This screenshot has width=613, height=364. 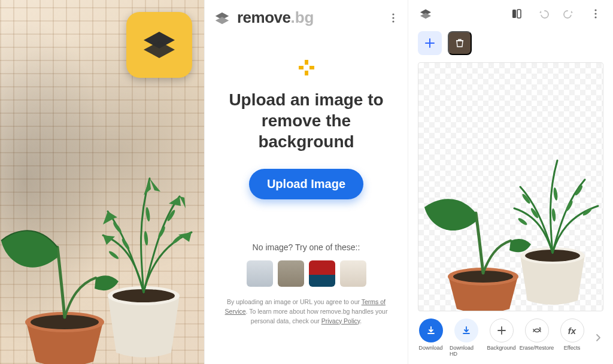 What do you see at coordinates (537, 330) in the screenshot?
I see `erase-icon` at bounding box center [537, 330].